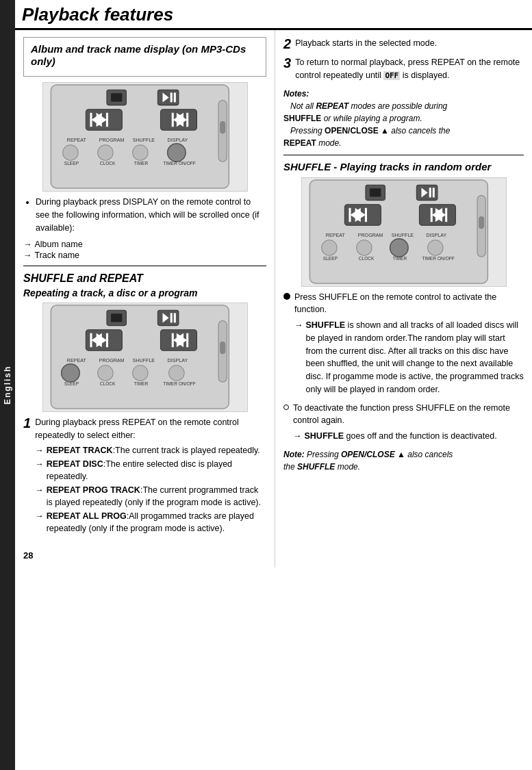  Describe the element at coordinates (404, 232) in the screenshot. I see `remote-control-image-3: REPEAT PROGRAM SHUFFLE DISPLAY SLEEP CLO…` at that location.